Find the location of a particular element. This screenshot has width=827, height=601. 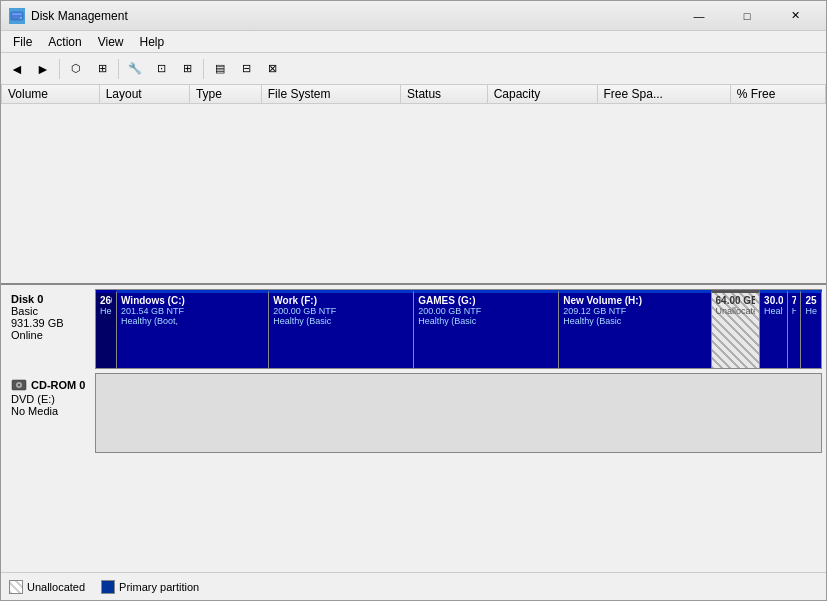

minimize-button: — is located at coordinates (699, 16).